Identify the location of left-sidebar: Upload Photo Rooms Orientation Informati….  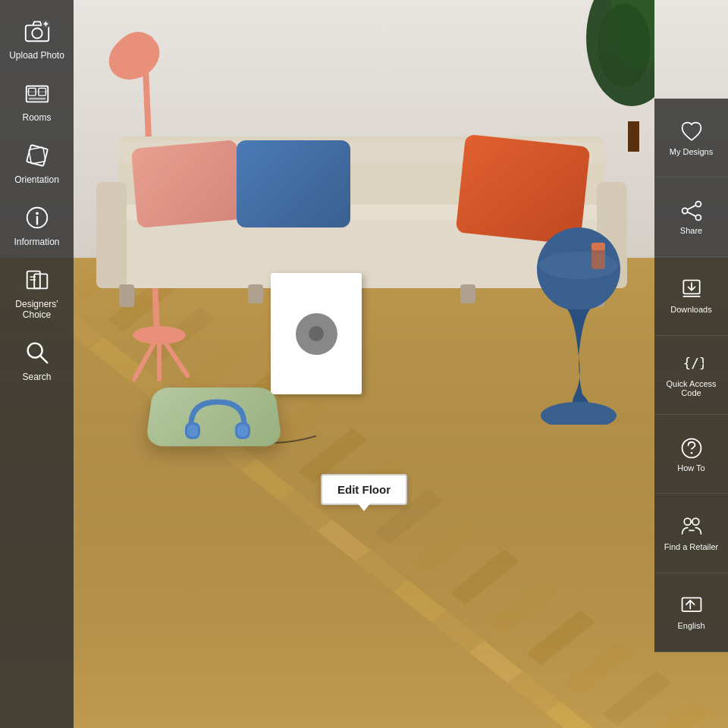
(36, 364).